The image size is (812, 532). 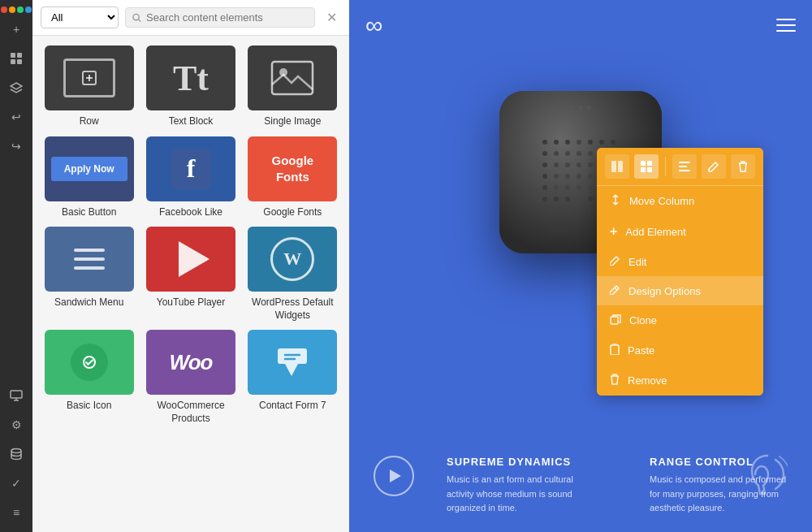 What do you see at coordinates (680, 167) in the screenshot?
I see `toolbar-top` at bounding box center [680, 167].